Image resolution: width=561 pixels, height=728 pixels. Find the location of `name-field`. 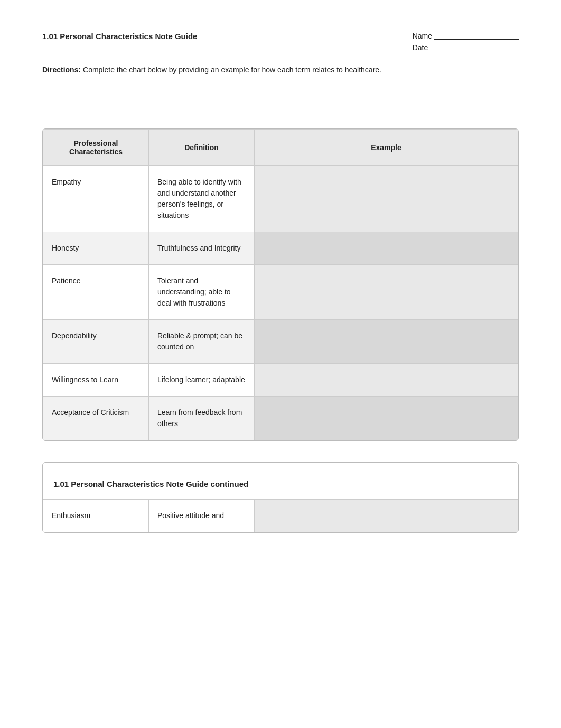

name-field is located at coordinates (476, 36).